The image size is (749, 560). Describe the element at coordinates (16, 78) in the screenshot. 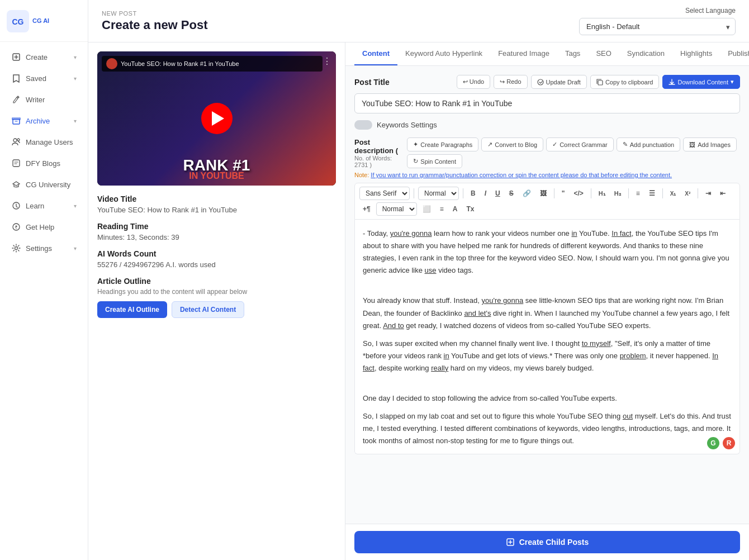

I see `saved-icon` at that location.